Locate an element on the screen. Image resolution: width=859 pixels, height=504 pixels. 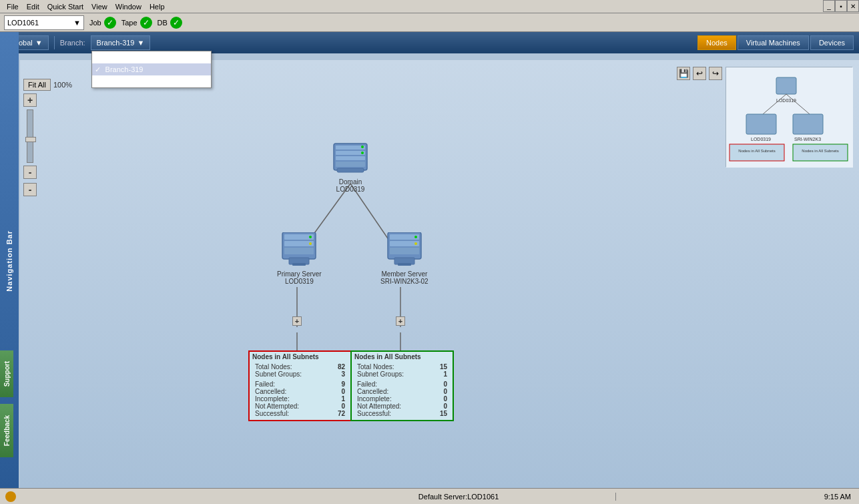
left-not-attempted-value: 0 is located at coordinates (343, 406).